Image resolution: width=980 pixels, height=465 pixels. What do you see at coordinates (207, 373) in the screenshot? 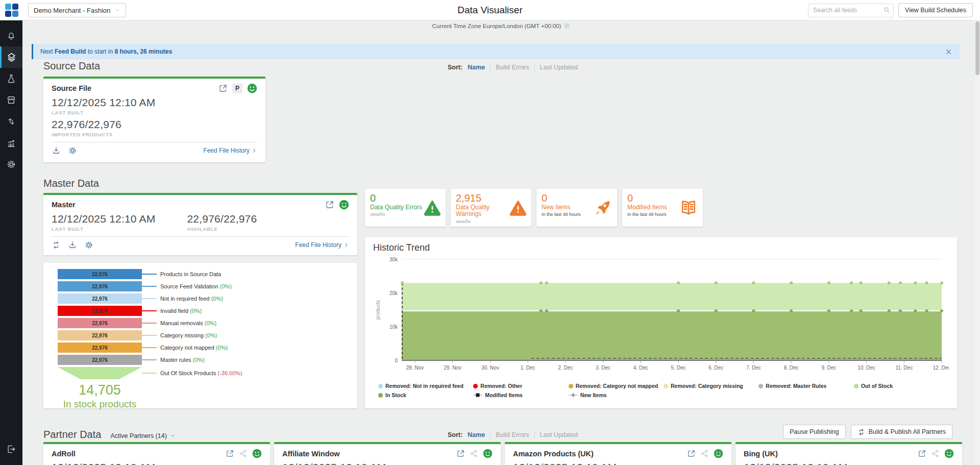
I see `funnel-exit-row: Out Of Stock Products (-36.00%)` at bounding box center [207, 373].